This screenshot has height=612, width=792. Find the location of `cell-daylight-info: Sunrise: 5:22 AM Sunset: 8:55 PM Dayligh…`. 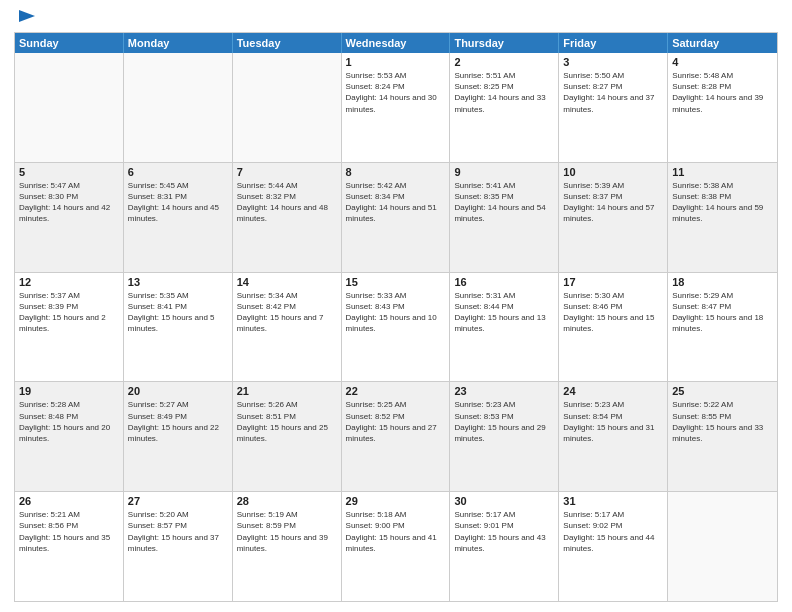

cell-daylight-info: Sunrise: 5:22 AM Sunset: 8:55 PM Dayligh… is located at coordinates (722, 422).